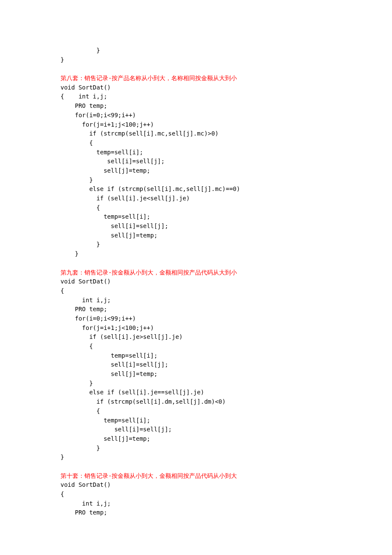 The width and height of the screenshot is (392, 555). Describe the element at coordinates (213, 273) in the screenshot. I see `section-heading: 第九套：销售记录-按金额从小到大，金额相同按产品代码从大到小` at that location.